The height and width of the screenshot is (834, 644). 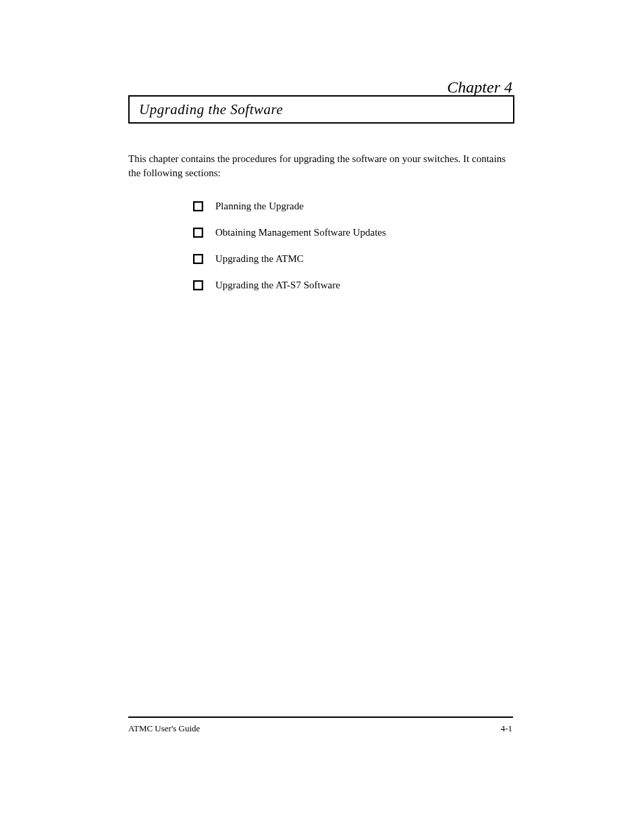 What do you see at coordinates (290, 285) in the screenshot?
I see `list-item: Upgrading the AT-S7 Software` at bounding box center [290, 285].